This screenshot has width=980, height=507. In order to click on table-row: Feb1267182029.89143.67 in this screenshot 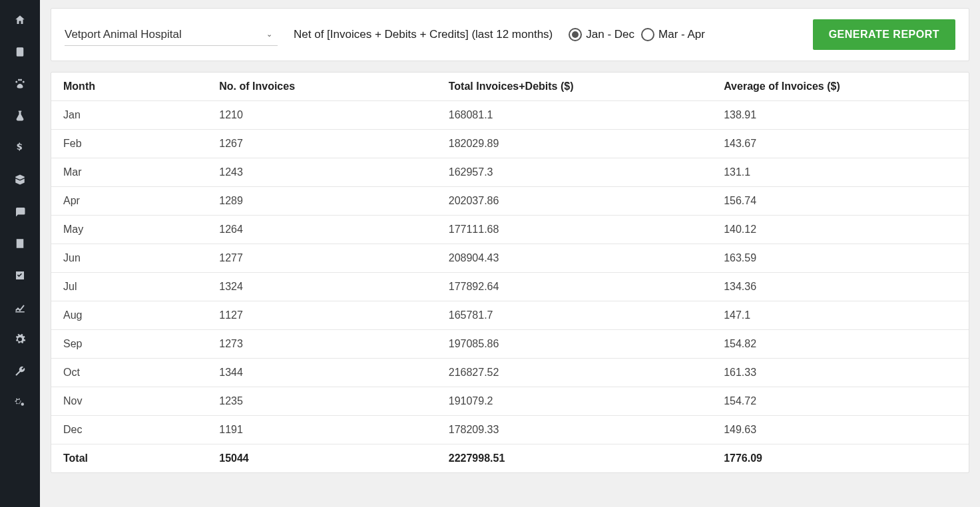, I will do `click(510, 144)`.